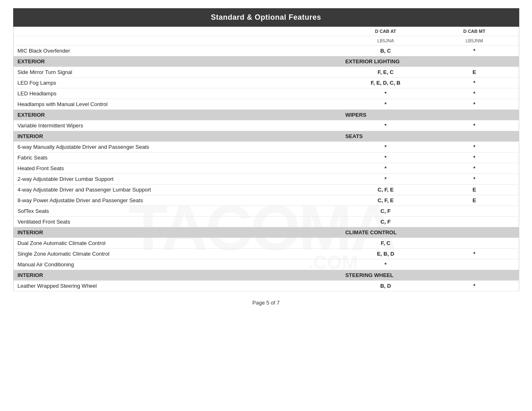 Image resolution: width=532 pixels, height=411 pixels. Describe the element at coordinates (177, 126) in the screenshot. I see `feature-name: Variable Intermittent Wipers` at that location.